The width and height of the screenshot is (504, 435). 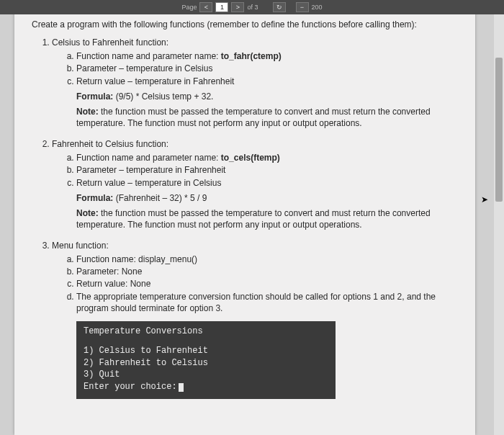 I want to click on next-page-button: >, so click(x=238, y=7).